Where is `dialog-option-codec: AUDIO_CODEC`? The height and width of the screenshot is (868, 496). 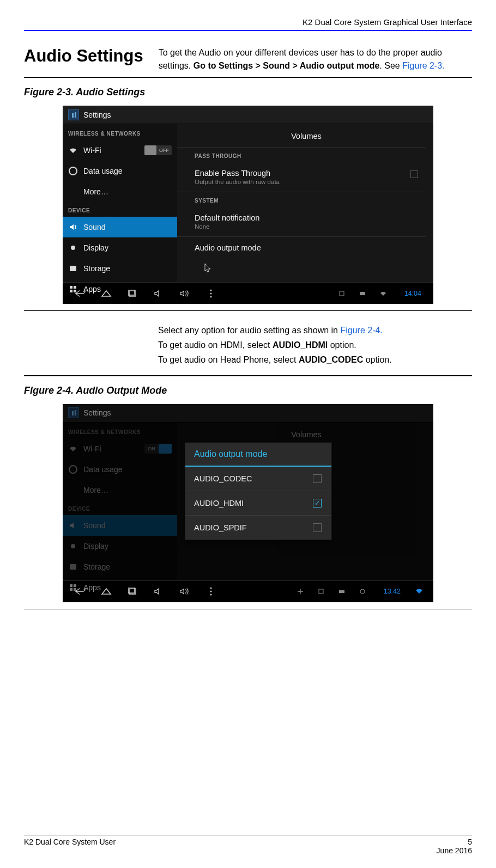
dialog-option-codec: AUDIO_CODEC is located at coordinates (258, 479).